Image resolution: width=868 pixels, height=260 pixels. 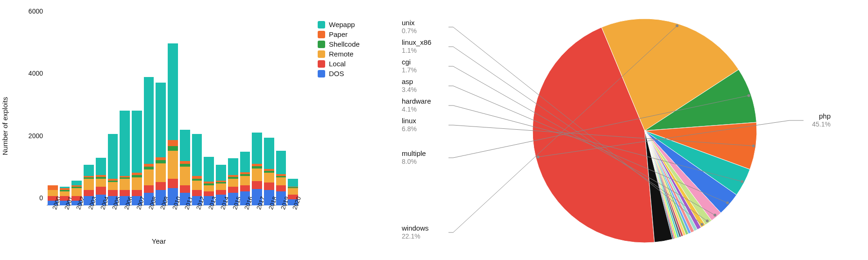 I want to click on y-tick: 0, so click(x=43, y=198).